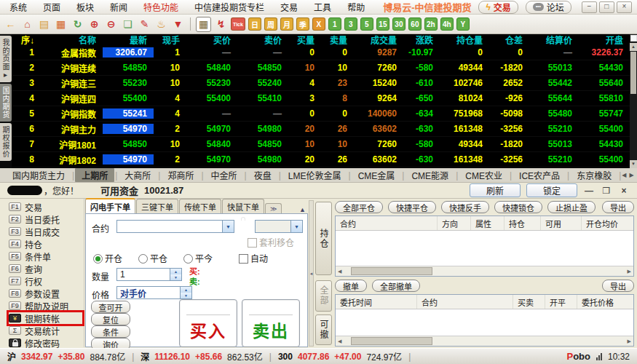 The width and height of the screenshot is (637, 364). Describe the element at coordinates (221, 25) in the screenshot. I see `chart-view-icon: ↯` at that location.